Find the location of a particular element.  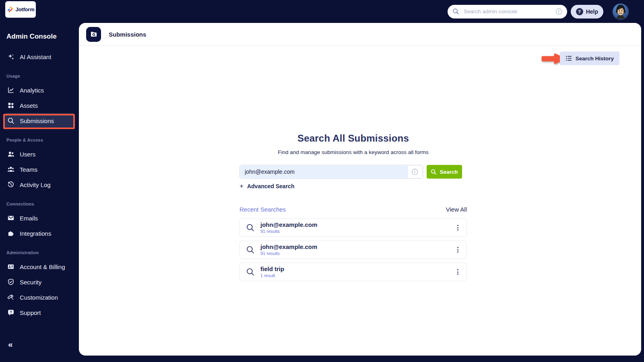

id-card-icon is located at coordinates (11, 267).